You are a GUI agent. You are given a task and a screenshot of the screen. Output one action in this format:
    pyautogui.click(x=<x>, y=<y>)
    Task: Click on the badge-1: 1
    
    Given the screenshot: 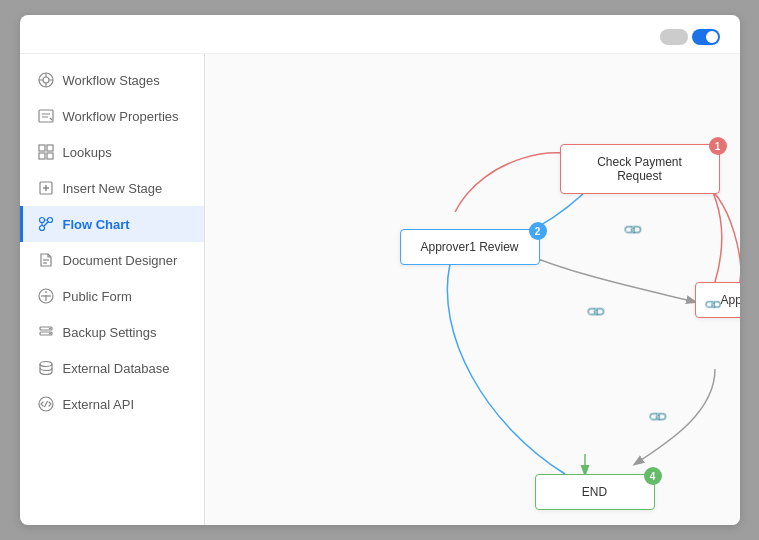 What is the action you would take?
    pyautogui.click(x=718, y=146)
    